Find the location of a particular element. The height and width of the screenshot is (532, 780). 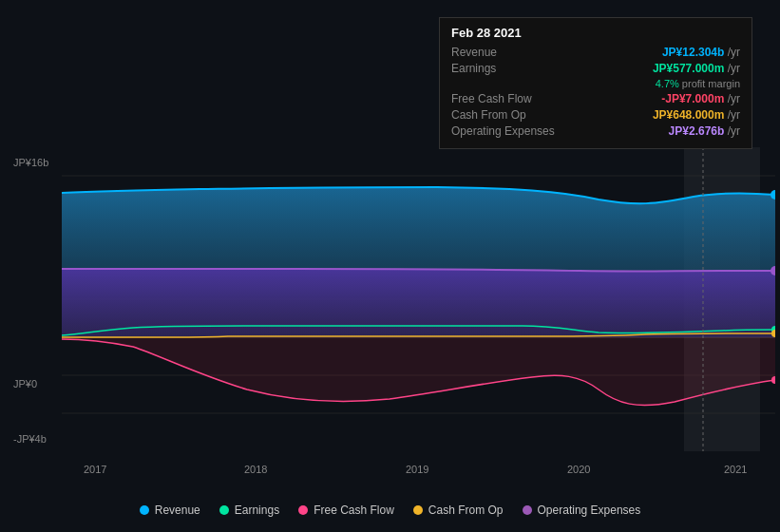

legend-earnings: Earnings is located at coordinates (249, 510).